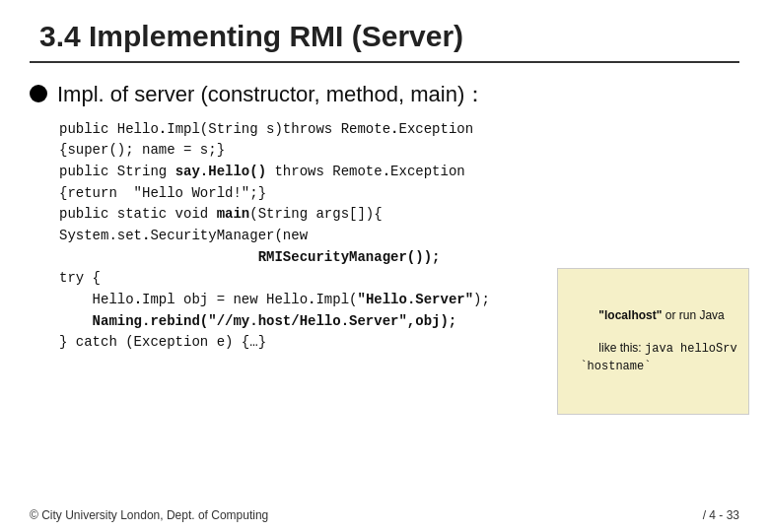  I want to click on bullet-label: Impl. of server (constructor, method, ma…, so click(272, 95).